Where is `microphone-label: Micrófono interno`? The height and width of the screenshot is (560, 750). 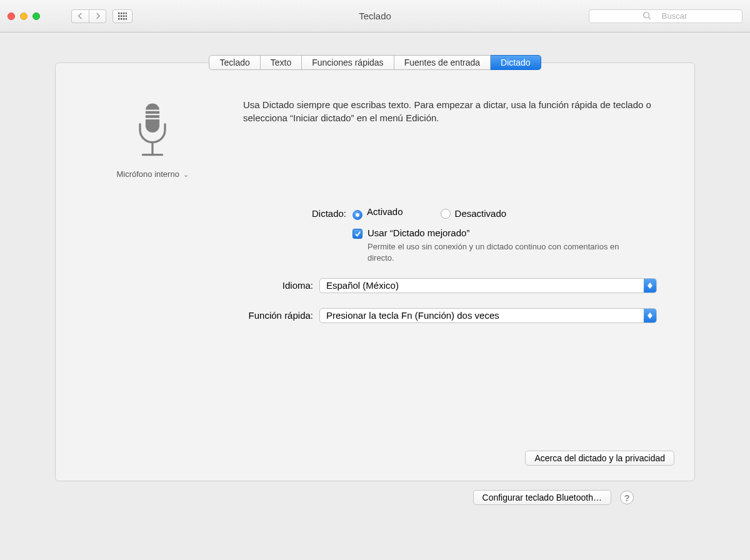
microphone-label: Micrófono interno is located at coordinates (148, 174).